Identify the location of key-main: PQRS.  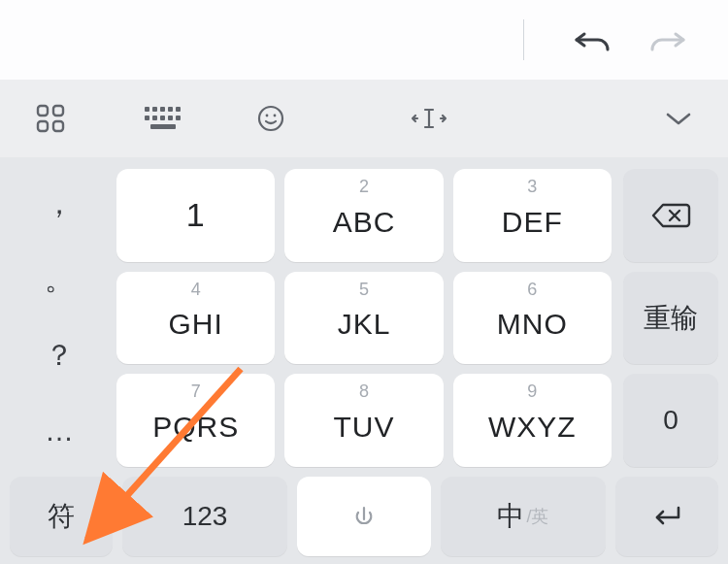
(196, 427).